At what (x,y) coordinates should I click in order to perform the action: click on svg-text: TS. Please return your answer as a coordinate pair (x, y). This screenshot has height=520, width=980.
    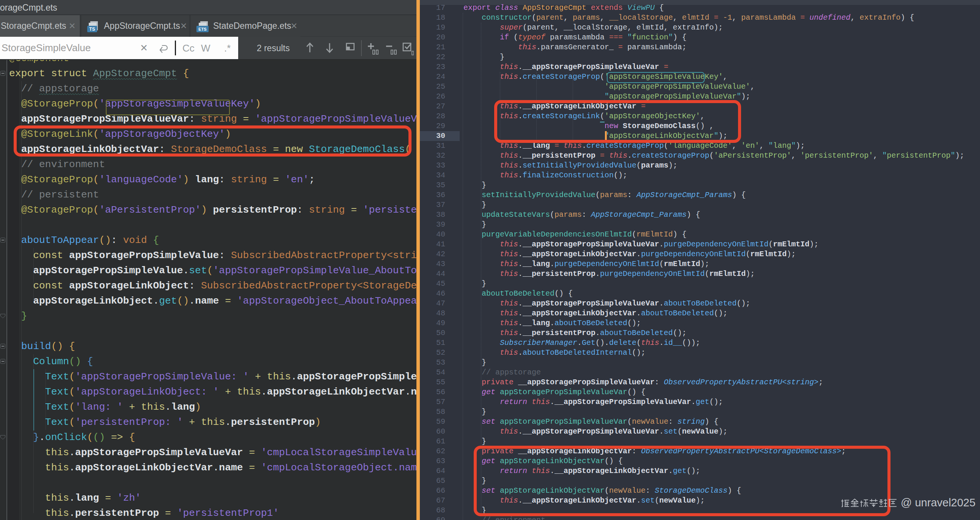
    Looking at the image, I should click on (92, 29).